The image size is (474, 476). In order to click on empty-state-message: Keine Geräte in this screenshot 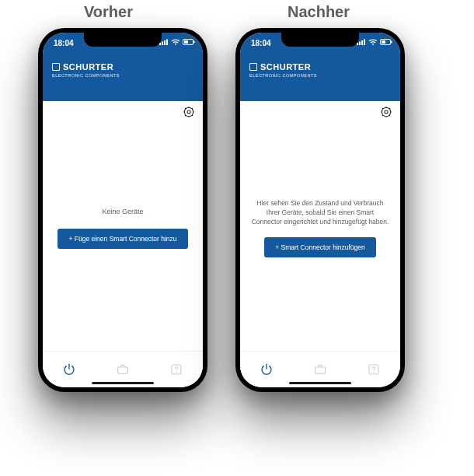, I will do `click(123, 212)`.